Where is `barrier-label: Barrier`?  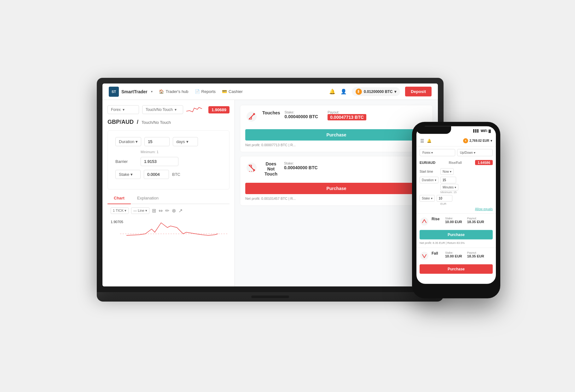 barrier-label: Barrier is located at coordinates (126, 161).